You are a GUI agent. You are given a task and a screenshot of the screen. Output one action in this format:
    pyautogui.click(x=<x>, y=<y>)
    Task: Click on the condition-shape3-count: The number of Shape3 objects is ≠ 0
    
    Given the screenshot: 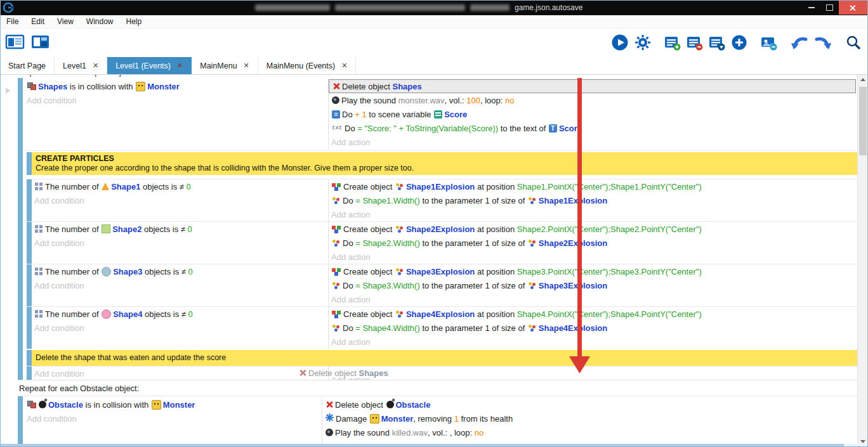 What is the action you would take?
    pyautogui.click(x=180, y=271)
    